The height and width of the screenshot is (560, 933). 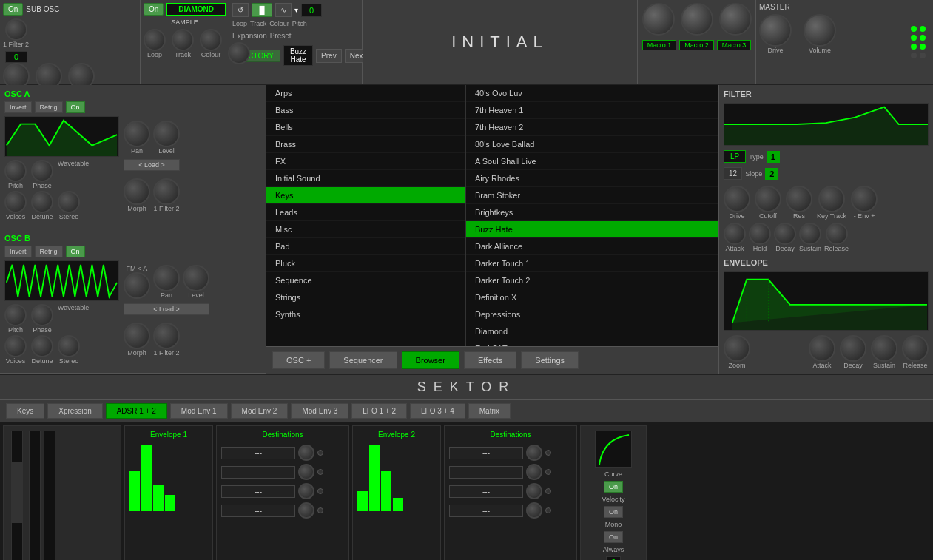 I want to click on macro2-knob, so click(x=697, y=19).